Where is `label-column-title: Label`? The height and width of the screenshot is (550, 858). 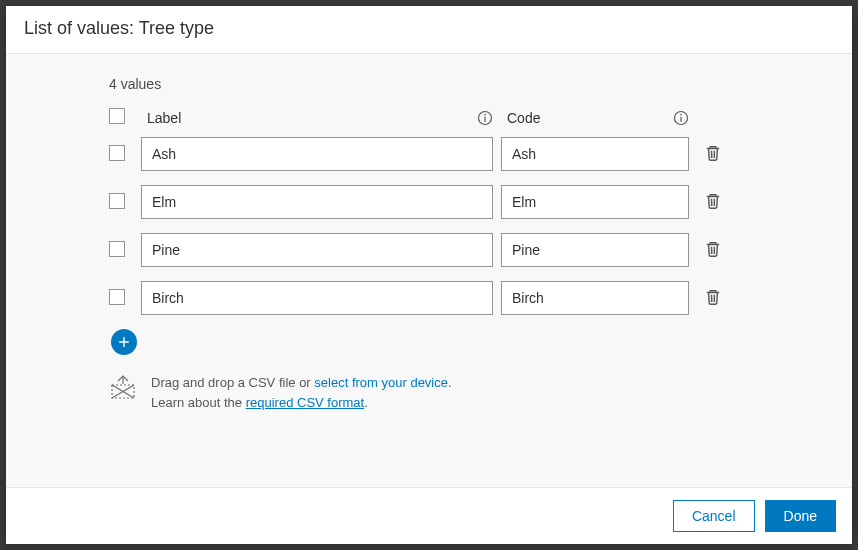 label-column-title: Label is located at coordinates (161, 118).